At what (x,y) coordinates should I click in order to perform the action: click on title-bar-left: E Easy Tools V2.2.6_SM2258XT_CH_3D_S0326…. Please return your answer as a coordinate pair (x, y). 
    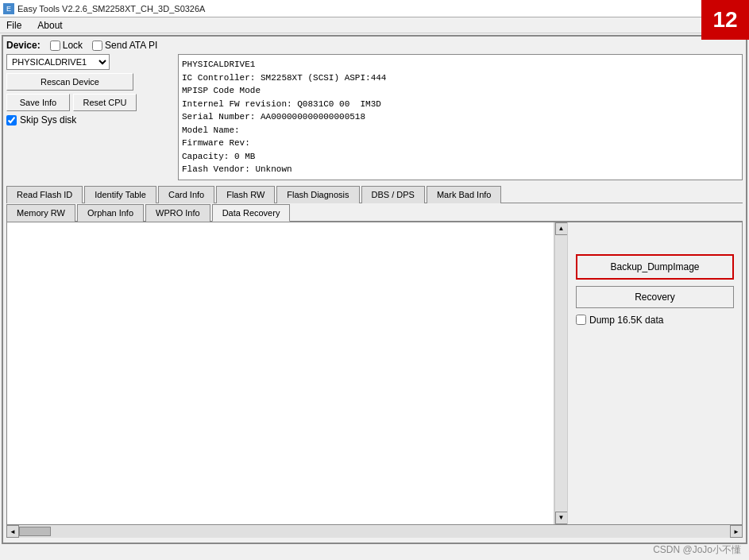
    Looking at the image, I should click on (104, 9).